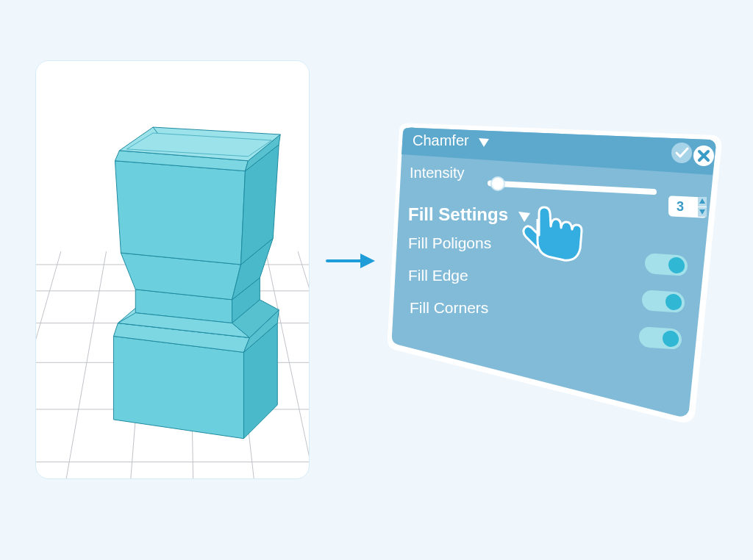  I want to click on section-header: Fill Settings, so click(458, 215).